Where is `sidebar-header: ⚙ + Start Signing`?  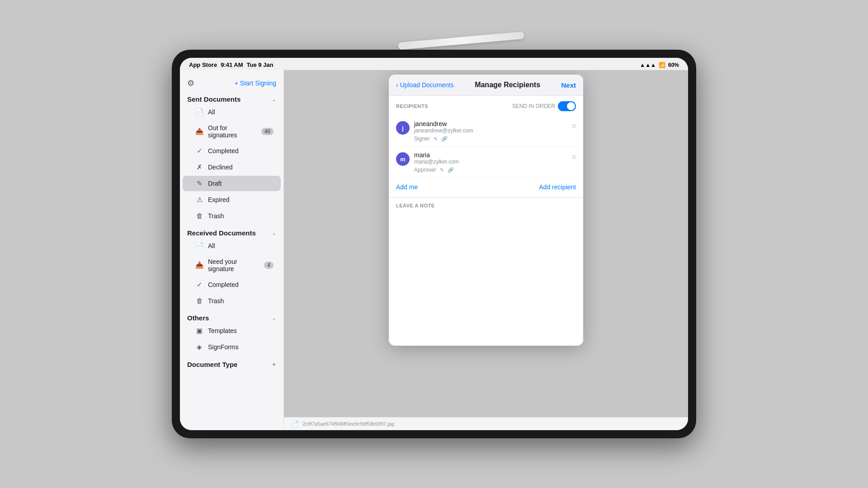 sidebar-header: ⚙ + Start Signing is located at coordinates (231, 84).